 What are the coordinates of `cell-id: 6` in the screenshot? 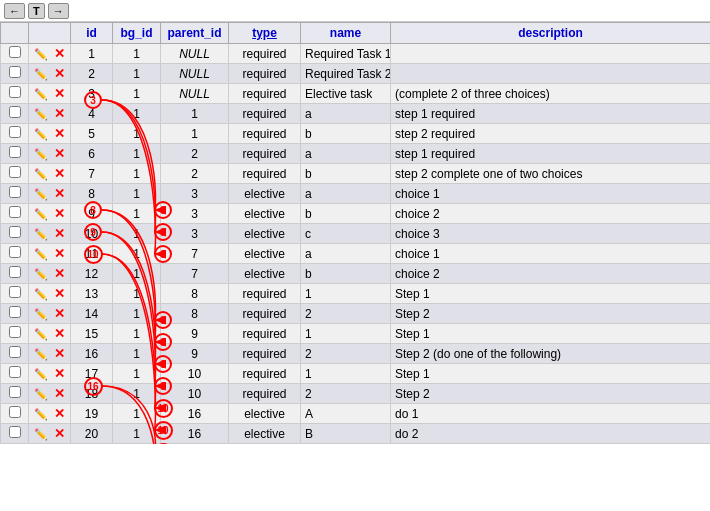 It's located at (92, 154).